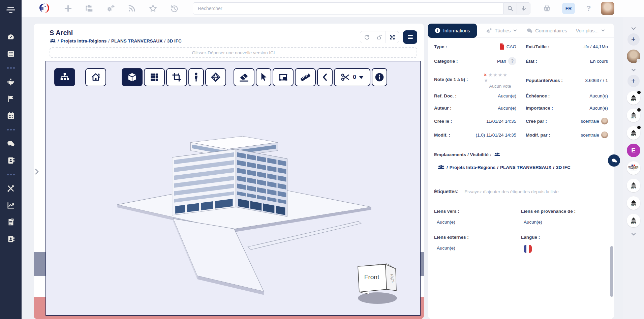  What do you see at coordinates (502, 47) in the screenshot?
I see `cad-file-icon` at bounding box center [502, 47].